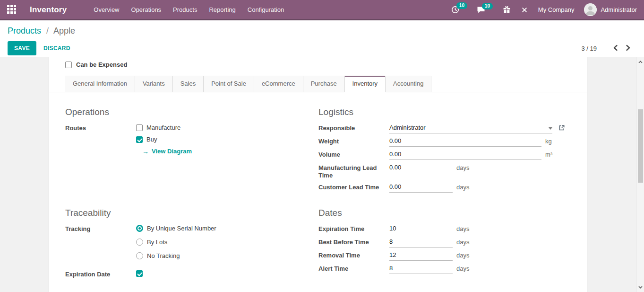 This screenshot has width=644, height=292. What do you see at coordinates (421, 168) in the screenshot?
I see `manufacturing-lead-time-field: 0.00` at bounding box center [421, 168].